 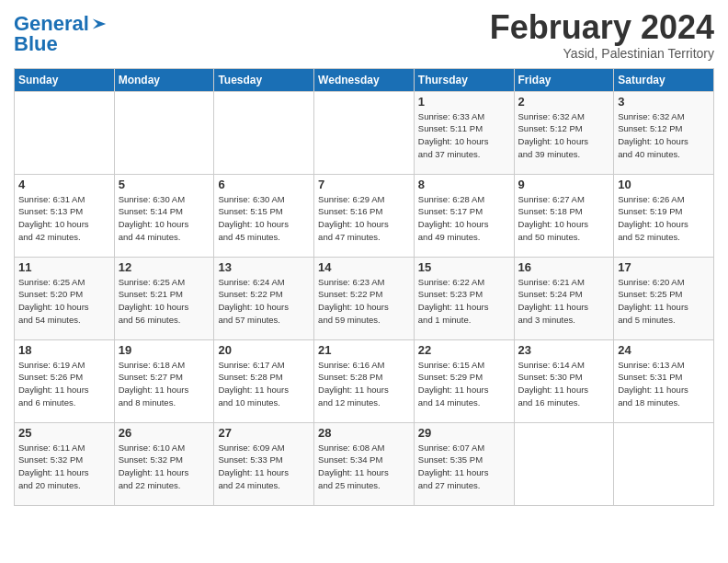 What do you see at coordinates (463, 381) in the screenshot?
I see `calendar-cell: 22Sunrise: 6:15 AMSunset: 5:29 PMDayligh…` at bounding box center [463, 381].